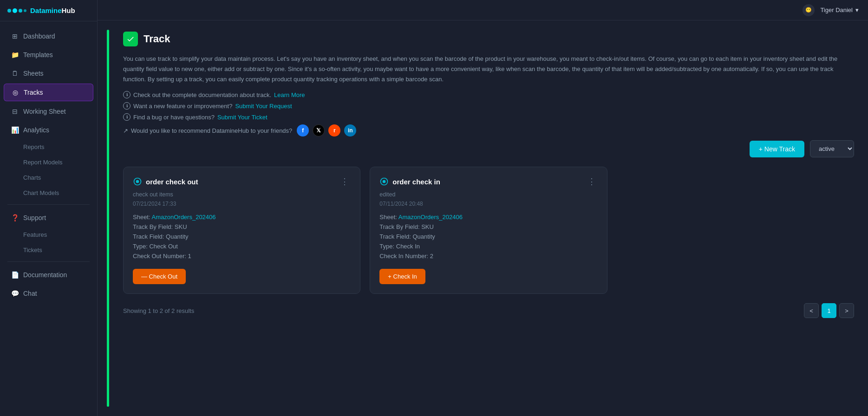 The height and width of the screenshot is (416, 868). What do you see at coordinates (48, 11) in the screenshot?
I see `logo: DatamineHub` at bounding box center [48, 11].